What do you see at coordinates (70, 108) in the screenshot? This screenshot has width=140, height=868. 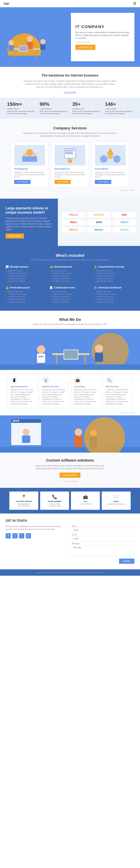 I see `stats-section: 150m+ LOREM IPSUM Dolor sit amet consect…` at bounding box center [70, 108].